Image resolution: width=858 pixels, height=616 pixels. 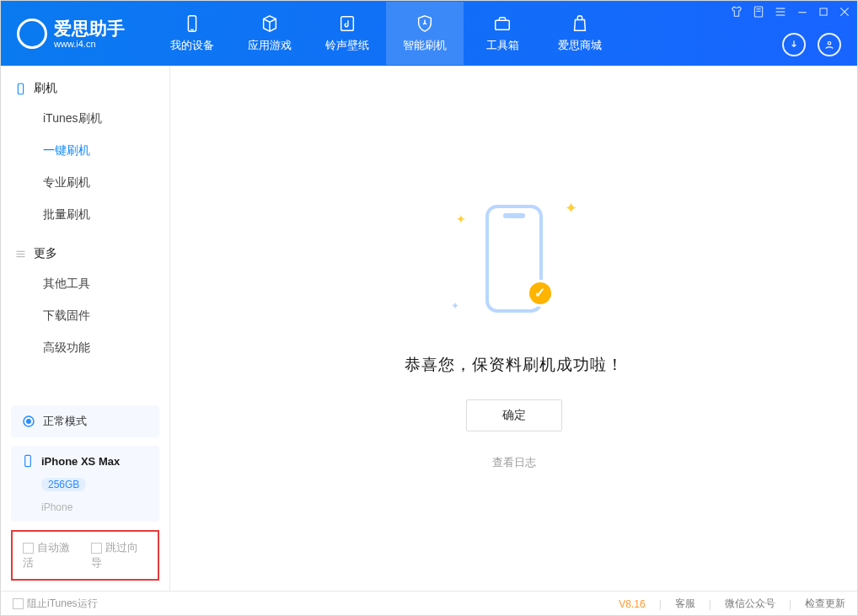 What do you see at coordinates (89, 29) in the screenshot?
I see `brand-name: 爱思助手` at bounding box center [89, 29].